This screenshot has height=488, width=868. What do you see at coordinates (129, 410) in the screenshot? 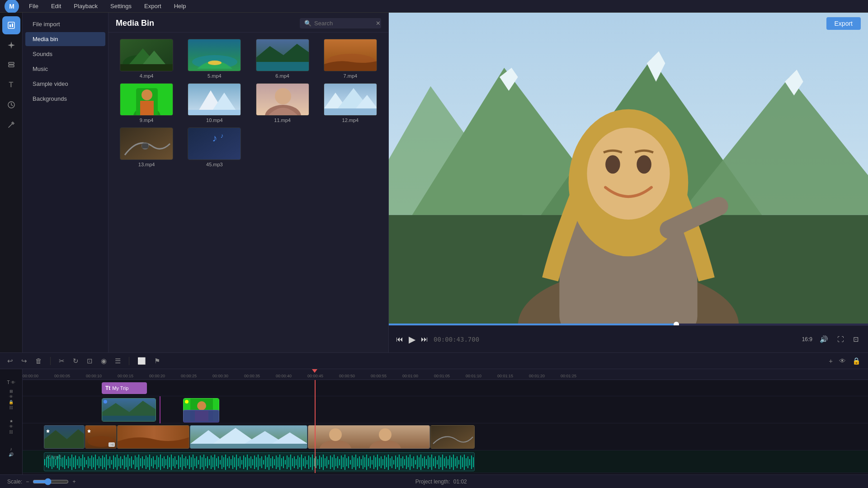
I see `video-clip-lake` at bounding box center [129, 410].